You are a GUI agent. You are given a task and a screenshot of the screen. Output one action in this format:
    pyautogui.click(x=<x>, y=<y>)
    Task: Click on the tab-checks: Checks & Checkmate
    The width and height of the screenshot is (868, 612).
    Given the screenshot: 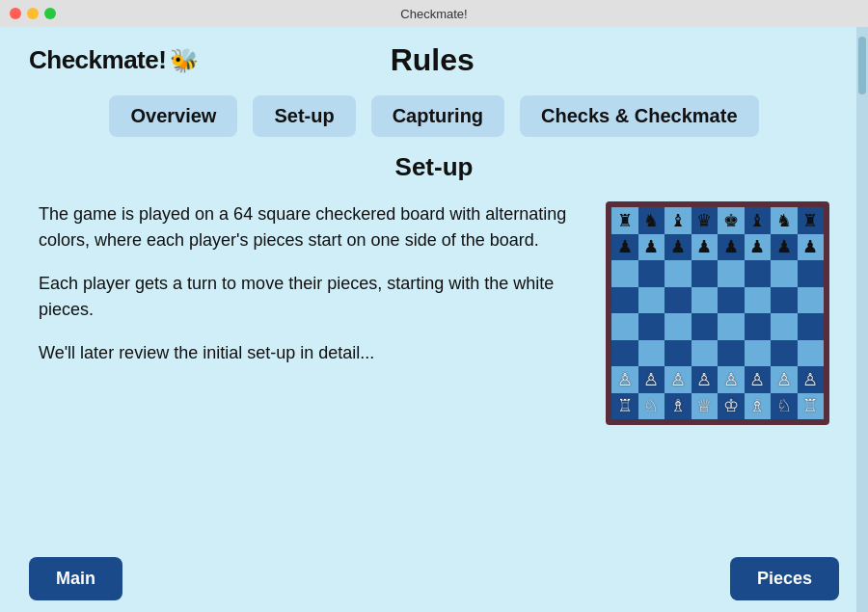 What is the action you would take?
    pyautogui.click(x=638, y=116)
    